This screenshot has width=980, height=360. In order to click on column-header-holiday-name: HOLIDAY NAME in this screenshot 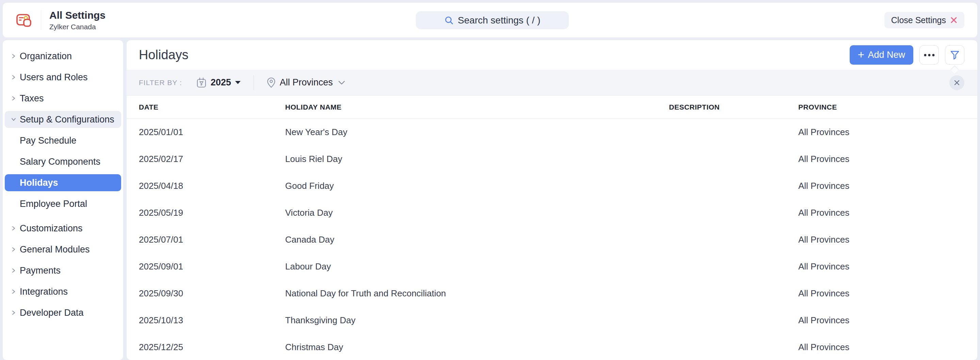, I will do `click(477, 107)`.